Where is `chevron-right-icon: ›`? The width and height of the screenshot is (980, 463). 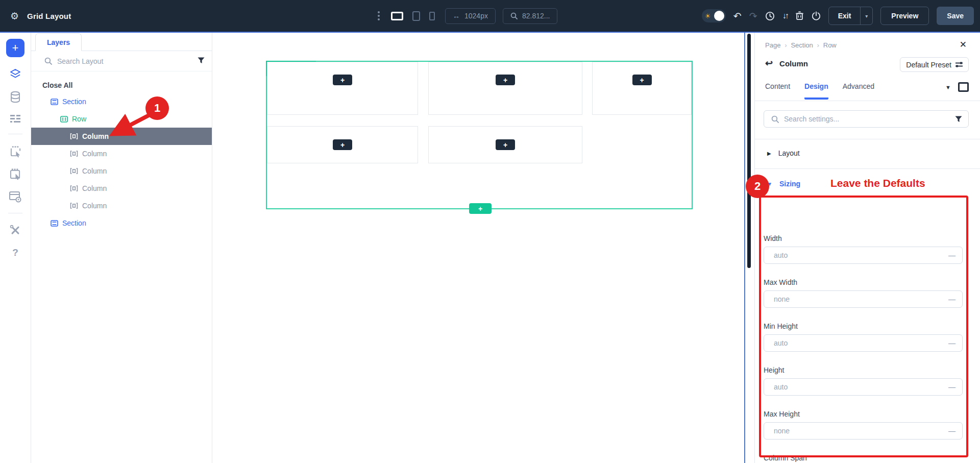
chevron-right-icon: › is located at coordinates (786, 45).